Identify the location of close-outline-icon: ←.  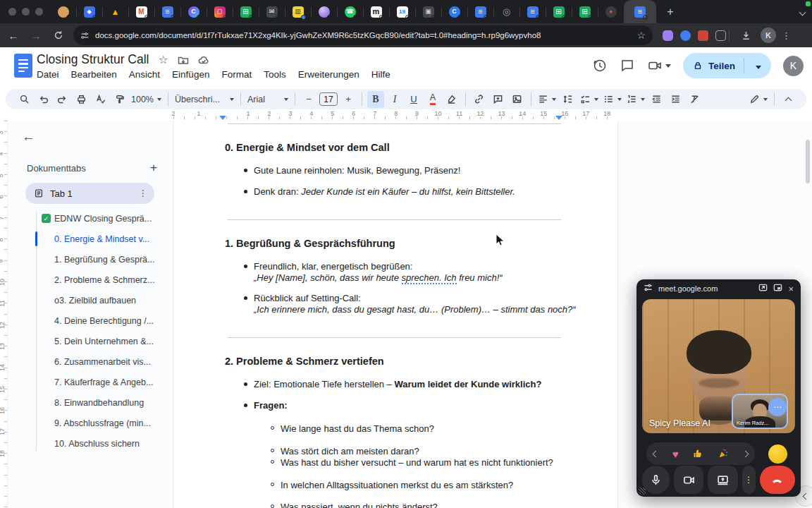
(28, 137).